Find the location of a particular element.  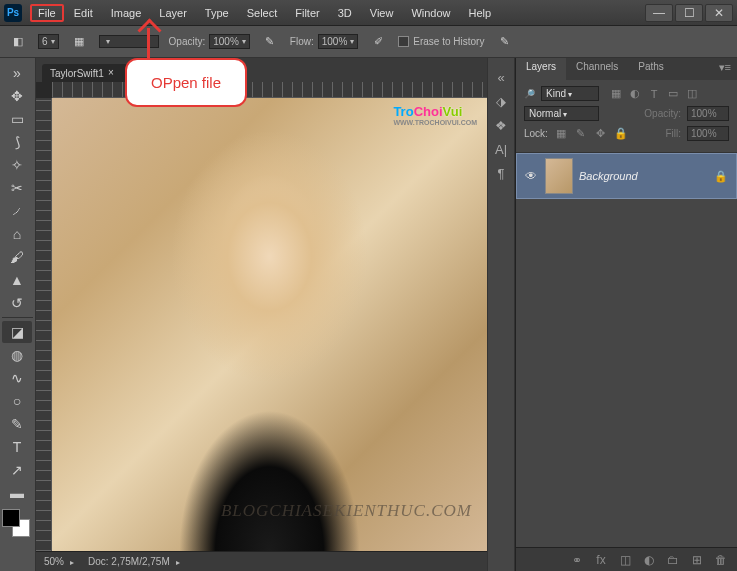

filter-pixel-icon: ▦ is located at coordinates (616, 94).